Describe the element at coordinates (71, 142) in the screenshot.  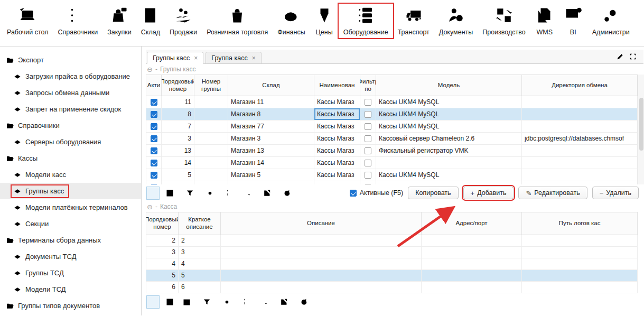
I see `sidebar-item: Серверы оборудования` at that location.